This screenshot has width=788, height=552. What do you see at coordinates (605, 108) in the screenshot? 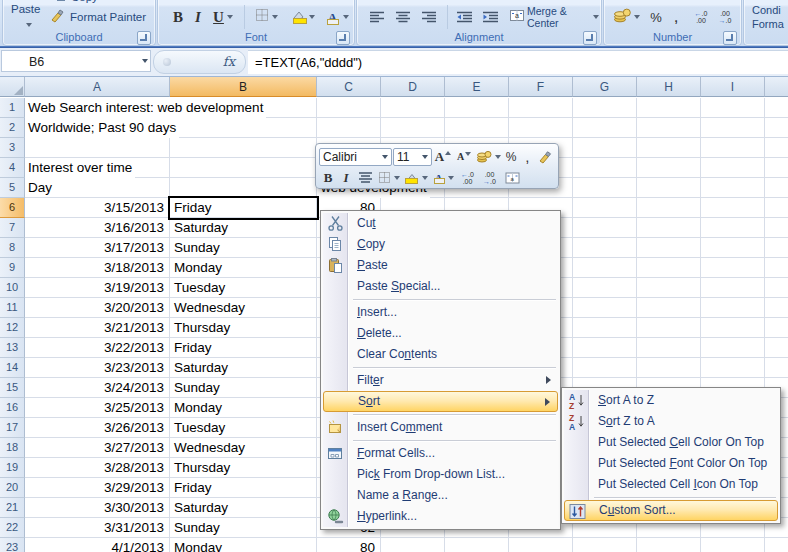
I see `cell-G1` at bounding box center [605, 108].